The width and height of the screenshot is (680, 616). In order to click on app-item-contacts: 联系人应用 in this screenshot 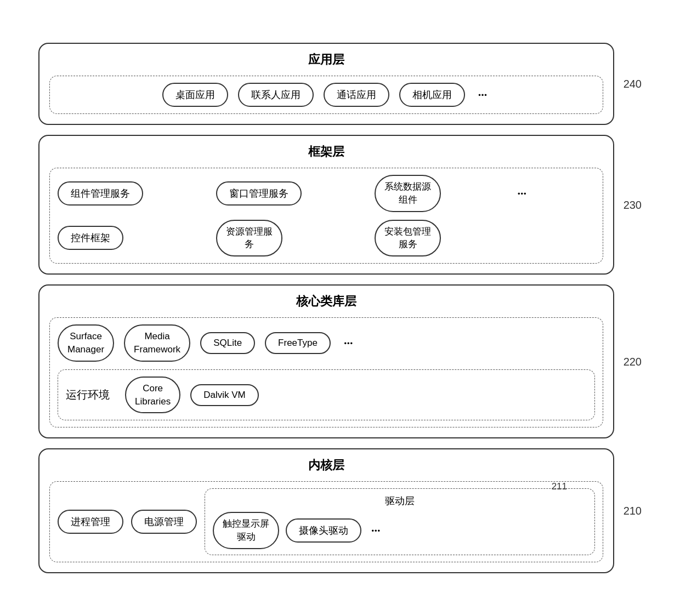, I will do `click(276, 95)`.